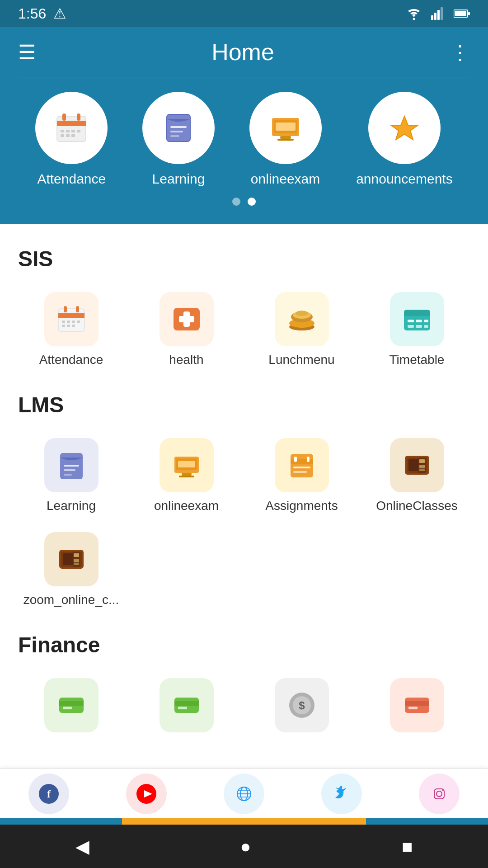 The image size is (488, 868). What do you see at coordinates (417, 506) in the screenshot?
I see `lms-onlineclasses-label: OnlineClasses` at bounding box center [417, 506].